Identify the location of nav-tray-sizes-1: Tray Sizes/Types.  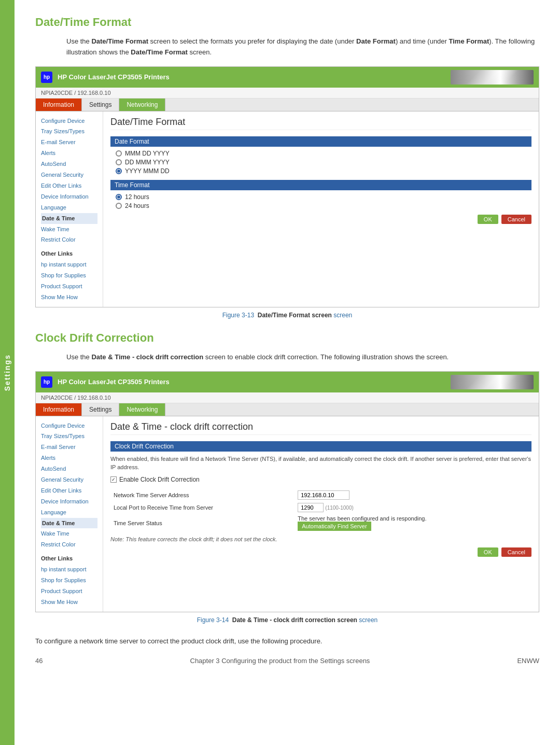
(69, 132).